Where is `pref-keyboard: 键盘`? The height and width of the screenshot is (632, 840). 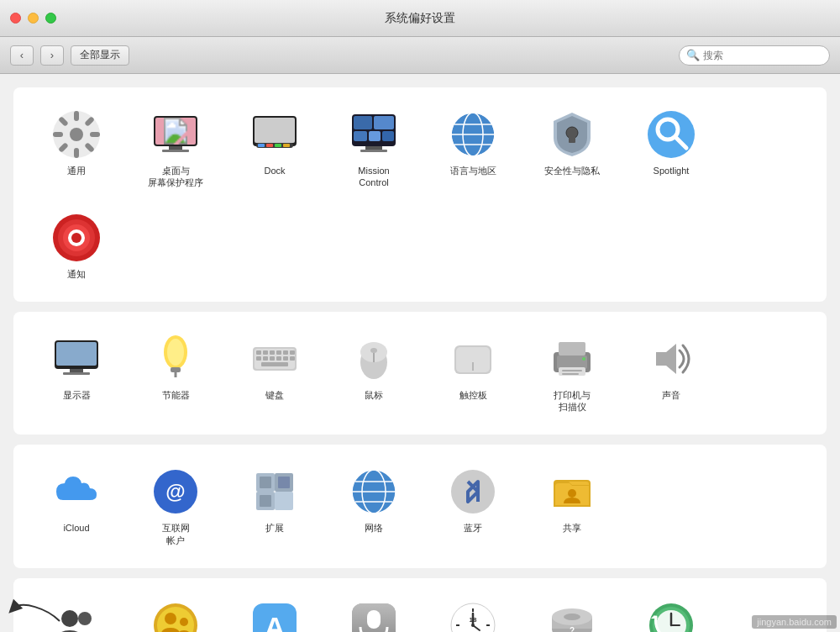 pref-keyboard: 键盘 is located at coordinates (275, 373).